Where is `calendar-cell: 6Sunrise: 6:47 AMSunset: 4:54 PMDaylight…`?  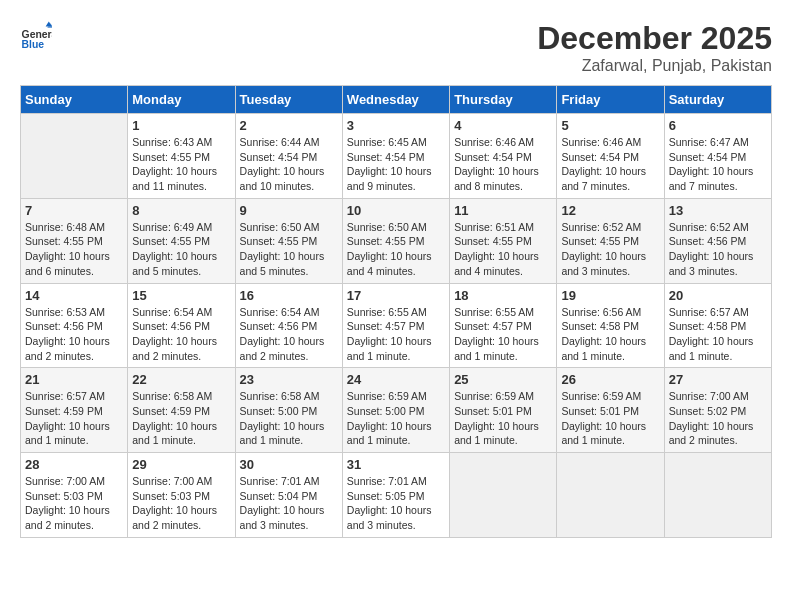 calendar-cell: 6Sunrise: 6:47 AMSunset: 4:54 PMDaylight… is located at coordinates (718, 156).